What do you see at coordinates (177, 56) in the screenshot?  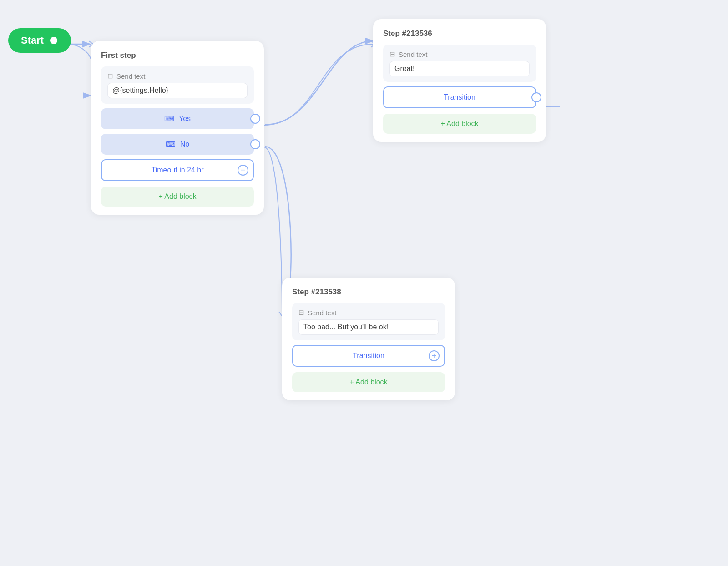 I see `first-step-title: First step` at bounding box center [177, 56].